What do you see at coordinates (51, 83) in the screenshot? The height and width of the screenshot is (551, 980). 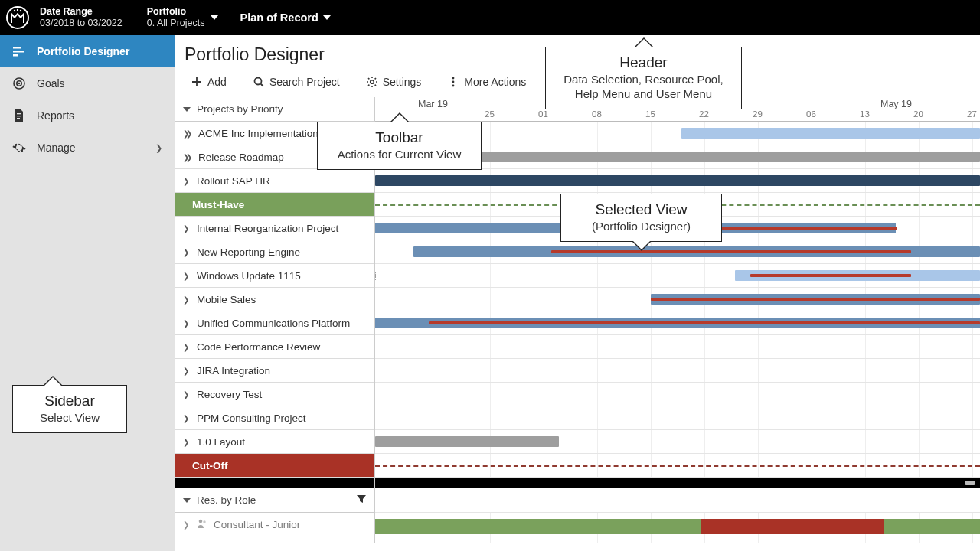 I see `sidebar-item-label: Goals` at bounding box center [51, 83].